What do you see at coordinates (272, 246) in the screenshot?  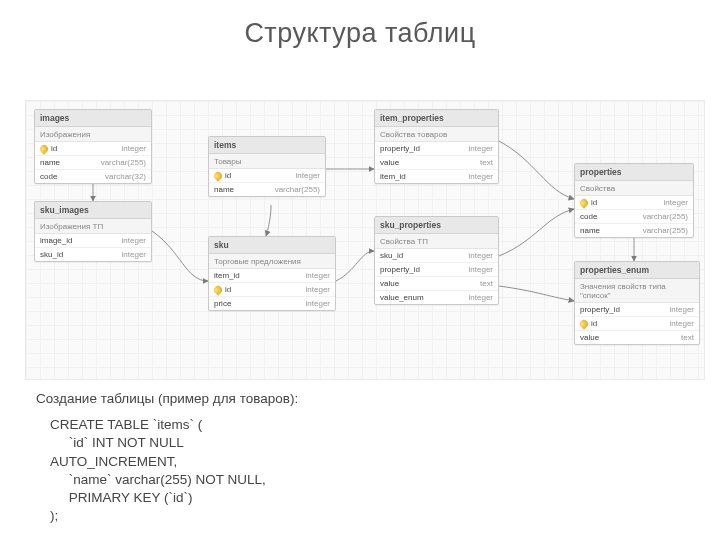 I see `table-name: sku` at bounding box center [272, 246].